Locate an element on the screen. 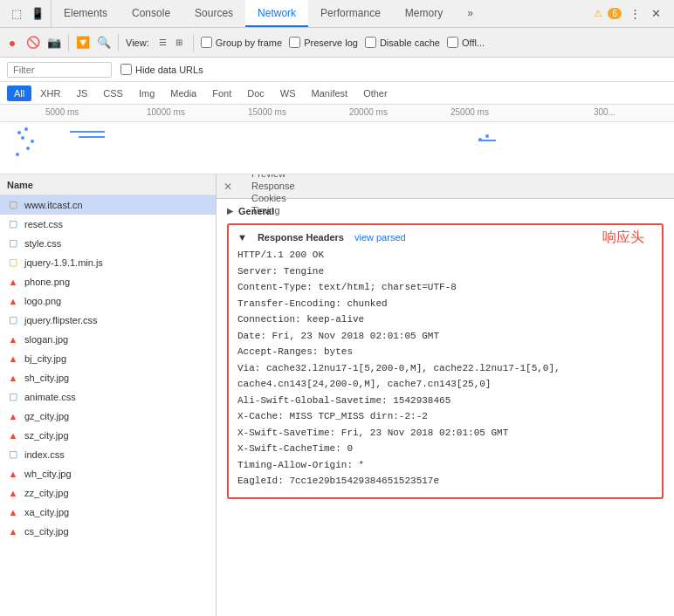  response-headers-title: ▼ Response Headers view parsed 响应头 is located at coordinates (445, 237).